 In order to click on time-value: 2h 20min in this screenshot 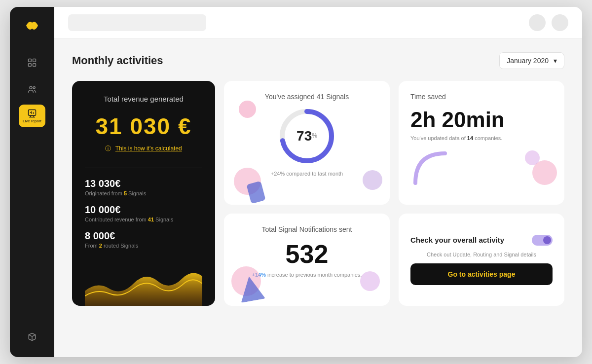, I will do `click(458, 120)`.